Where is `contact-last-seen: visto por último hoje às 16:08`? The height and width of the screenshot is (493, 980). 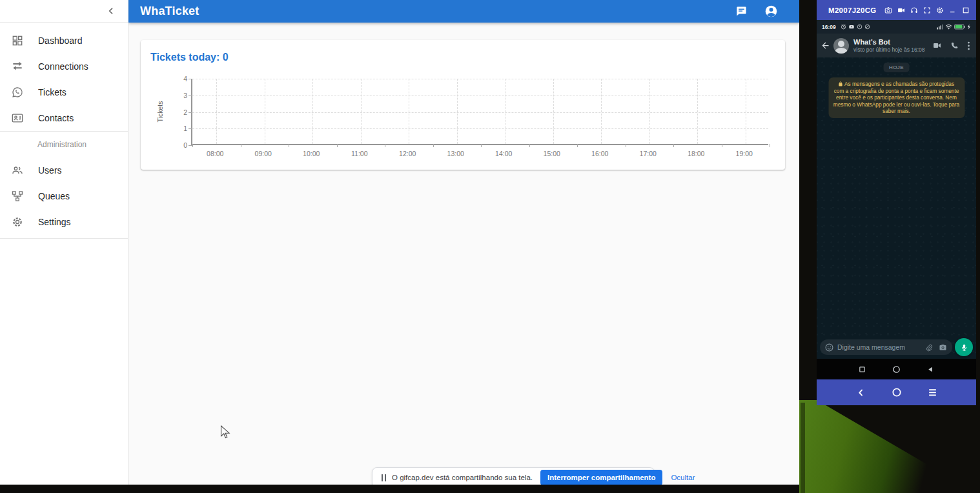 contact-last-seen: visto por último hoje às 16:08 is located at coordinates (890, 50).